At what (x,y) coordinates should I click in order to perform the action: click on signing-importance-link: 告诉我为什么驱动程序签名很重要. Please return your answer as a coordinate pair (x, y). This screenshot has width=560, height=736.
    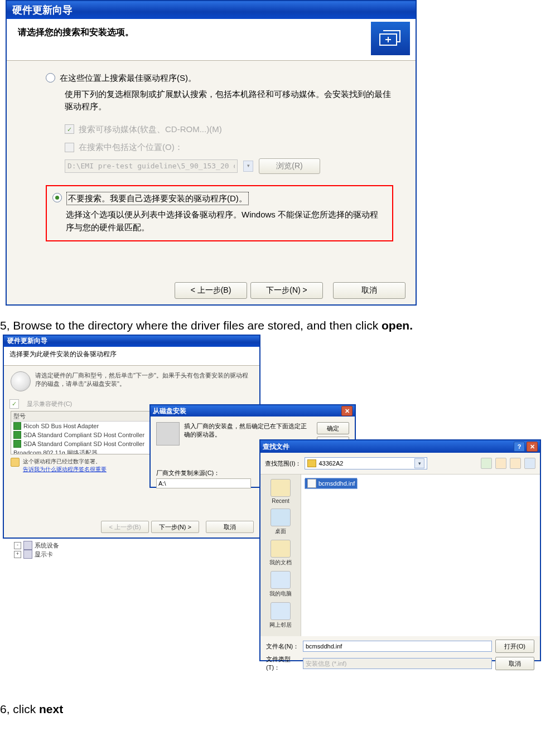
    Looking at the image, I should click on (65, 469).